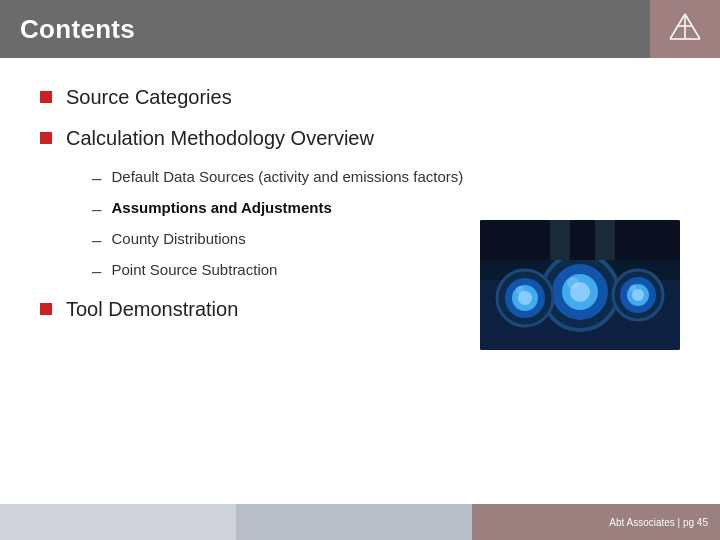  Describe the element at coordinates (96, 179) in the screenshot. I see `sub-dash-icon: –` at that location.